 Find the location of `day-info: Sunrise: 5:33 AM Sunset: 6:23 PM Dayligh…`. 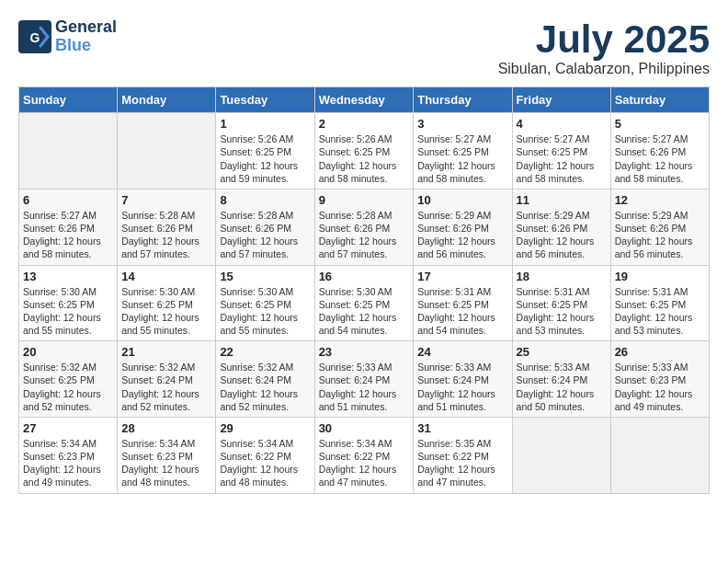

day-info: Sunrise: 5:33 AM Sunset: 6:23 PM Dayligh… is located at coordinates (660, 386).